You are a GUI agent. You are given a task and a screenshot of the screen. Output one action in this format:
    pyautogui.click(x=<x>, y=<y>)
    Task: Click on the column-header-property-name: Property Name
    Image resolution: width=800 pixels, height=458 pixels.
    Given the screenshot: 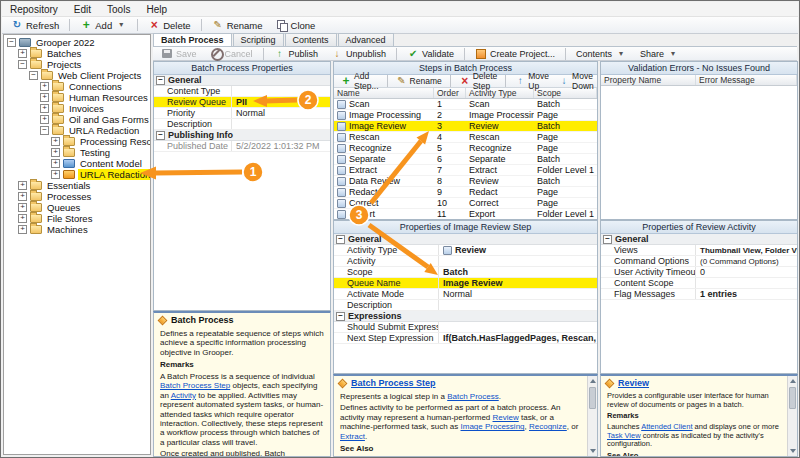 What is the action you would take?
    pyautogui.click(x=648, y=80)
    